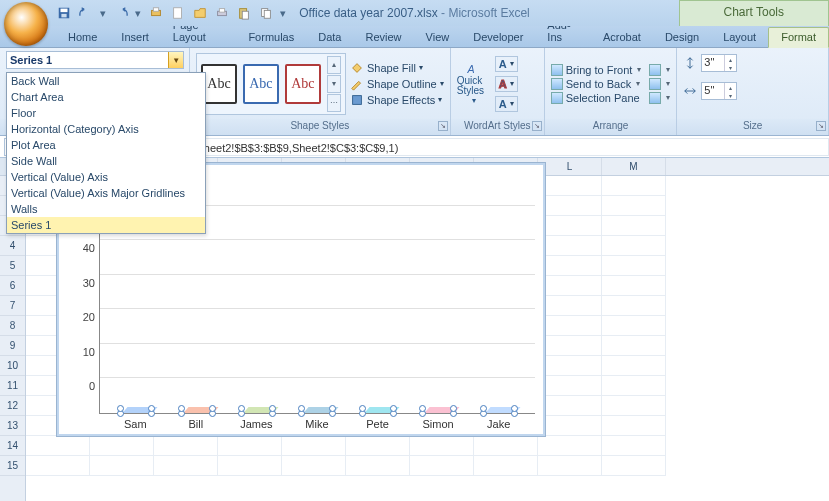 Image resolution: width=829 pixels, height=501 pixels. Describe the element at coordinates (634, 166) in the screenshot. I see `column-header: M` at that location.